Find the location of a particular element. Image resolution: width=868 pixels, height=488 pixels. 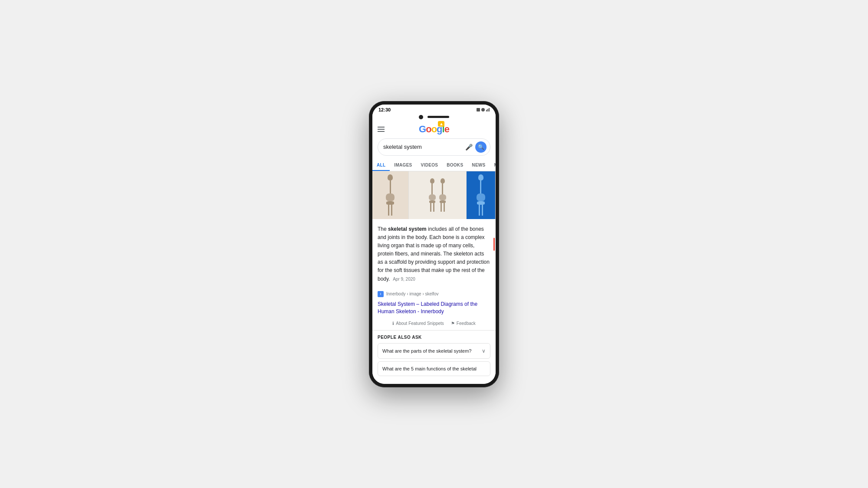

google-logo: Goog▲le is located at coordinates (434, 129).